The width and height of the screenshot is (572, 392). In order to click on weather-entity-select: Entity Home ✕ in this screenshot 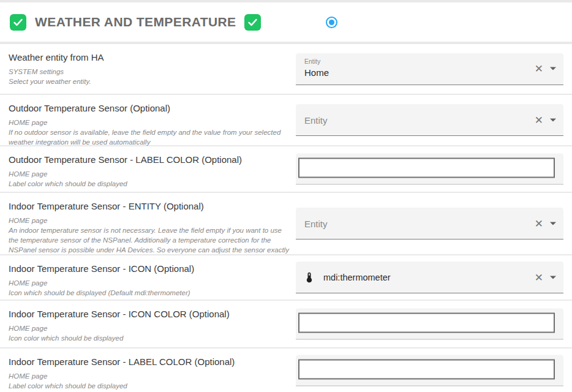, I will do `click(430, 69)`.